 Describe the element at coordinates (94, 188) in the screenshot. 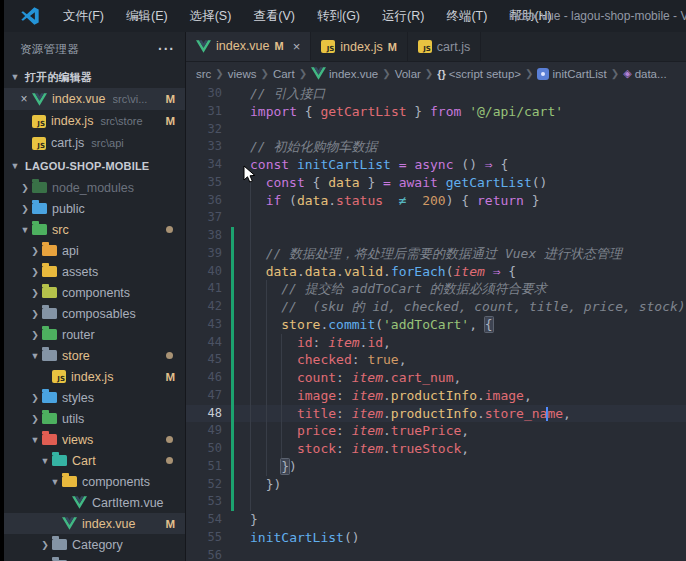

I see `tree-item-node_modules: ❯node_modules` at that location.